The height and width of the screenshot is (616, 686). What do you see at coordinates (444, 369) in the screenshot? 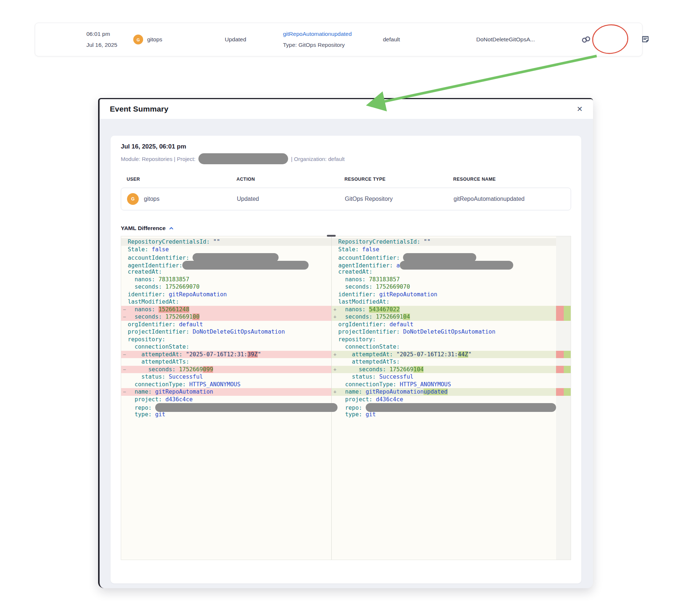
I see `diff-line: + seconds: 1752669104` at bounding box center [444, 369].